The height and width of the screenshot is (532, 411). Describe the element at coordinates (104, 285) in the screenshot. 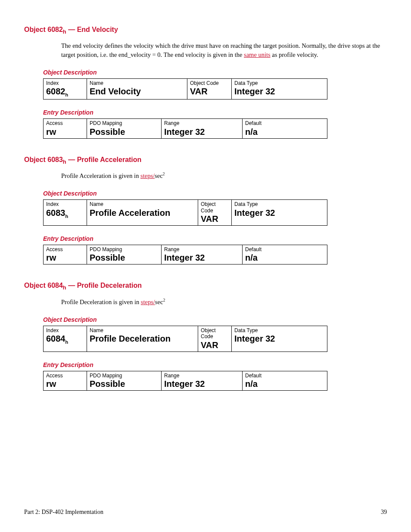

I see `heading-post: — Profile Deceleration` at that location.